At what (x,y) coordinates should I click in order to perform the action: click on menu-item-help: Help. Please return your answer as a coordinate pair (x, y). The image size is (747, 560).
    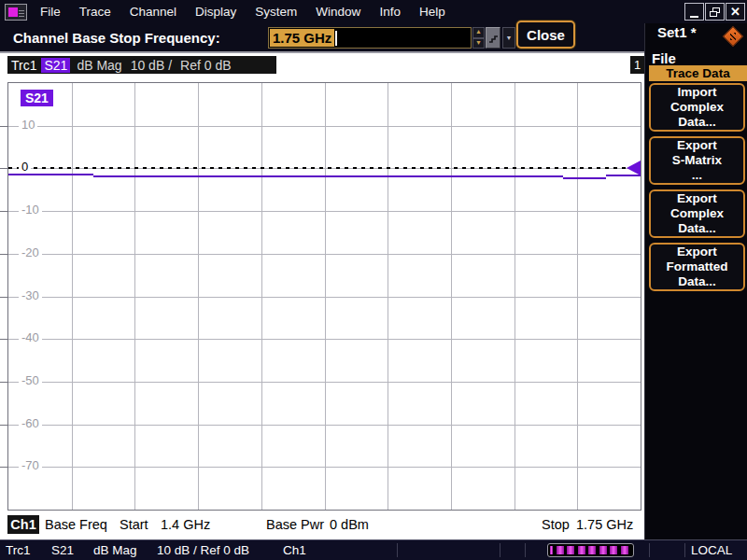
    Looking at the image, I should click on (432, 11).